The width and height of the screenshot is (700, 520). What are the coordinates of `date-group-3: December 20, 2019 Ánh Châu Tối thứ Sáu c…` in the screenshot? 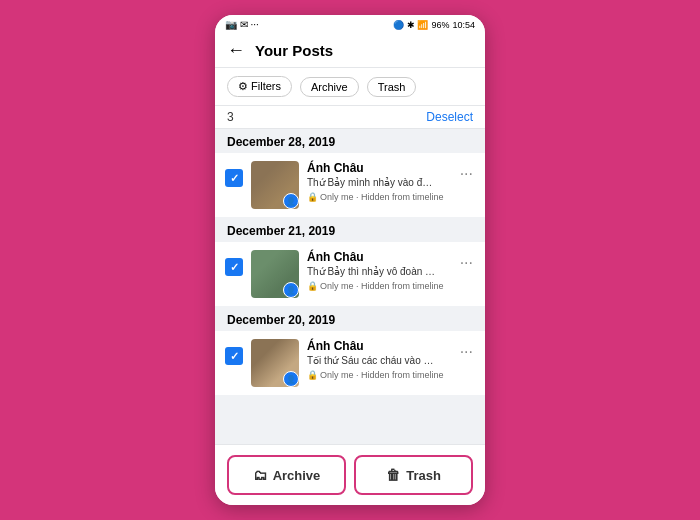 It's located at (350, 352).